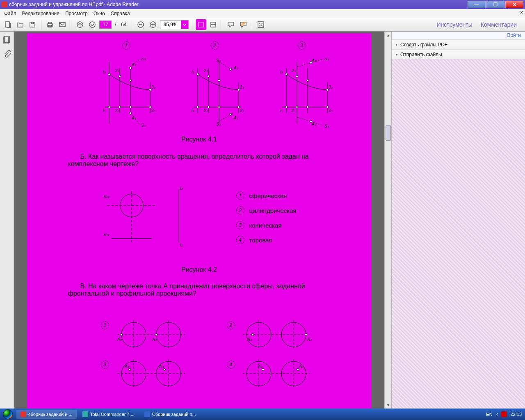 The width and height of the screenshot is (525, 420). Describe the element at coordinates (174, 414) in the screenshot. I see `taskbar-item-label: Сборник заданий п...` at that location.